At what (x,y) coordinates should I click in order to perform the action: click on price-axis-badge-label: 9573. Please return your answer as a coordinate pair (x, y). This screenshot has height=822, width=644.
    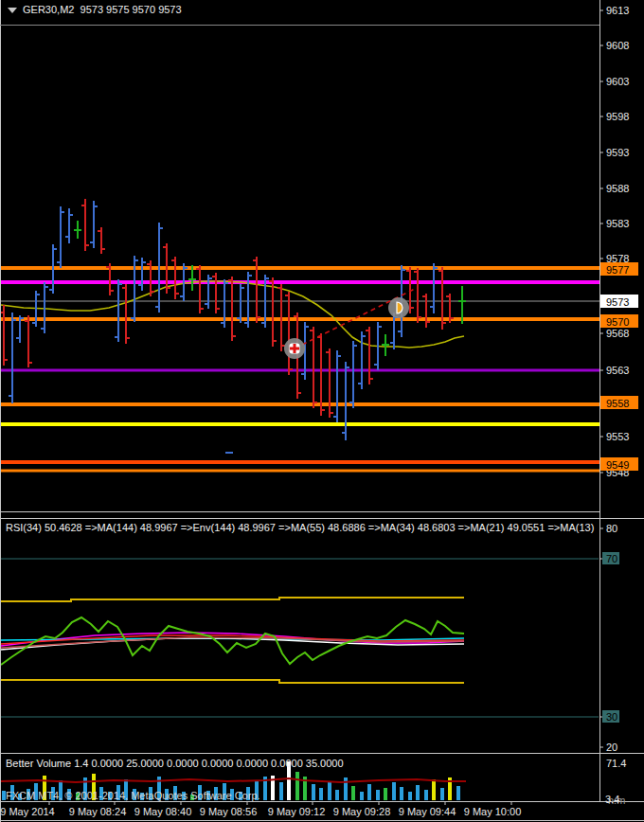
    Looking at the image, I should click on (617, 302).